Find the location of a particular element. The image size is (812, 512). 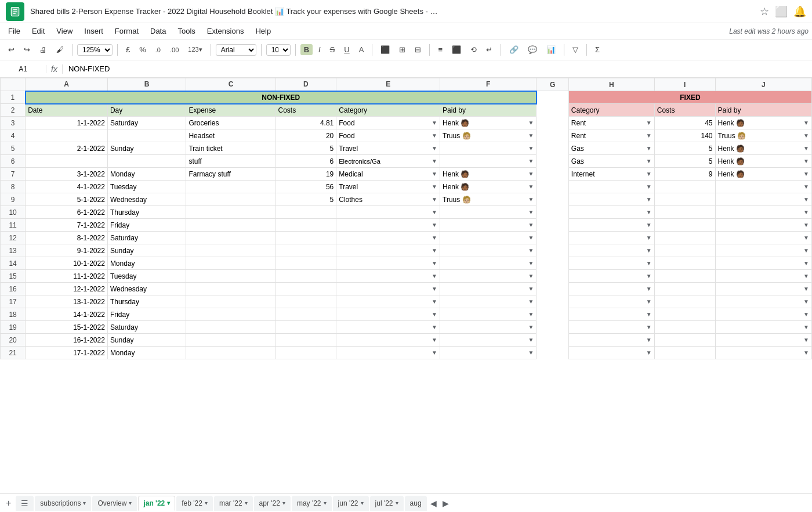

cell-I18 is located at coordinates (684, 315).